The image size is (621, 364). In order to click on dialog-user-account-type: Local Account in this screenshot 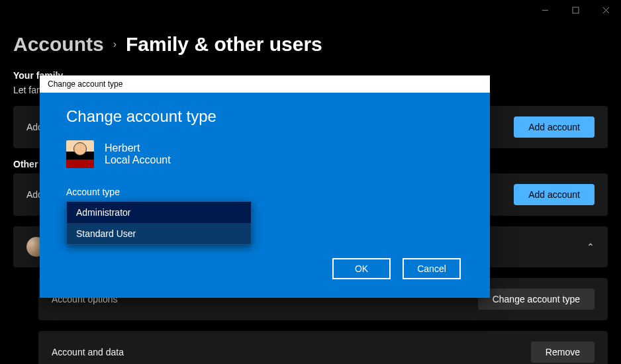, I will do `click(138, 160)`.